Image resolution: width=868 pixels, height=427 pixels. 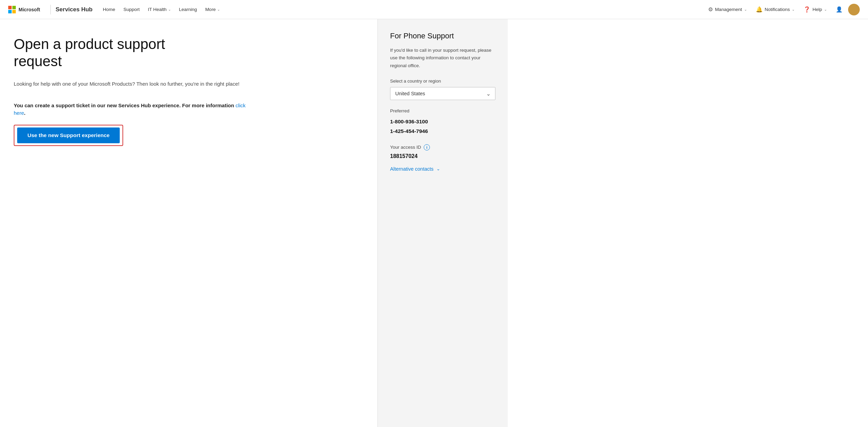 What do you see at coordinates (134, 110) in the screenshot?
I see `ticket-info: You can create a support ticket in our n…` at bounding box center [134, 110].